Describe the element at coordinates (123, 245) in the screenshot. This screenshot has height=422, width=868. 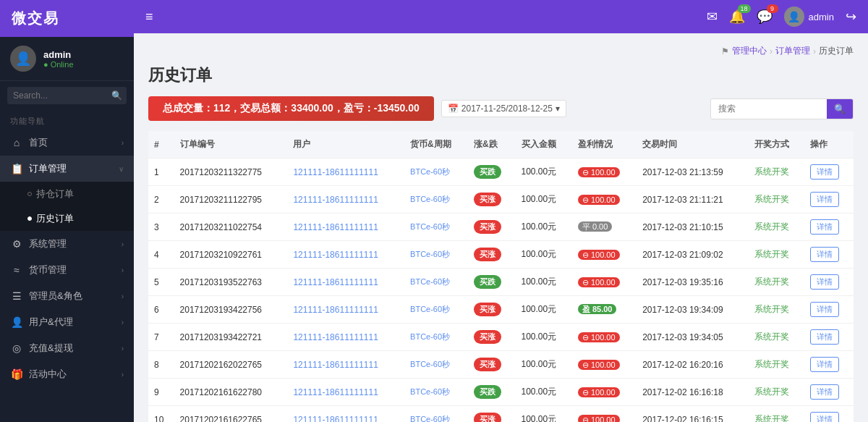
I see `chevron-right-system-icon: ›` at that location.